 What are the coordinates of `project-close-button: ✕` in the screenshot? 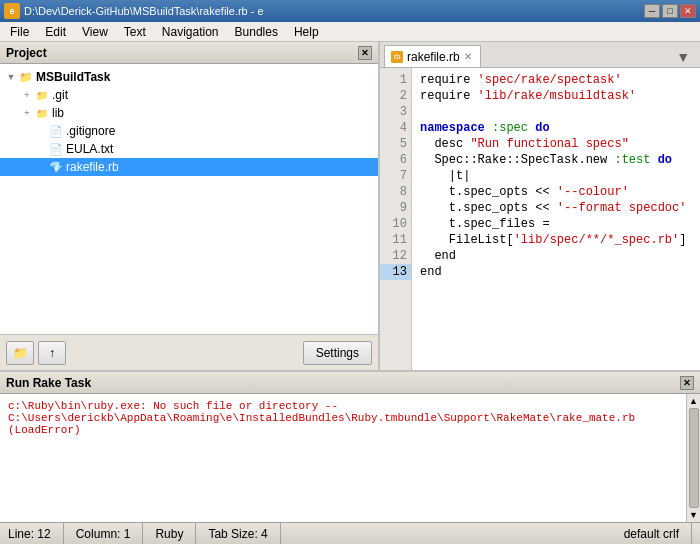 It's located at (365, 53).